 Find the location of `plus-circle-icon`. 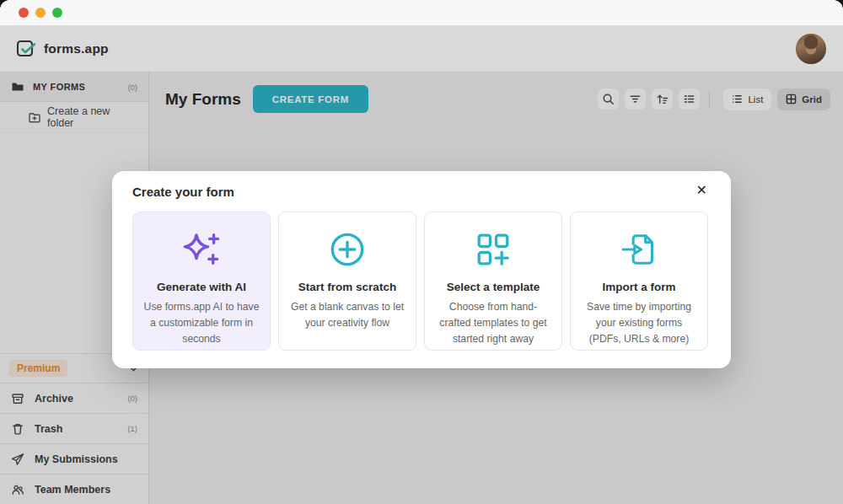

plus-circle-icon is located at coordinates (347, 249).